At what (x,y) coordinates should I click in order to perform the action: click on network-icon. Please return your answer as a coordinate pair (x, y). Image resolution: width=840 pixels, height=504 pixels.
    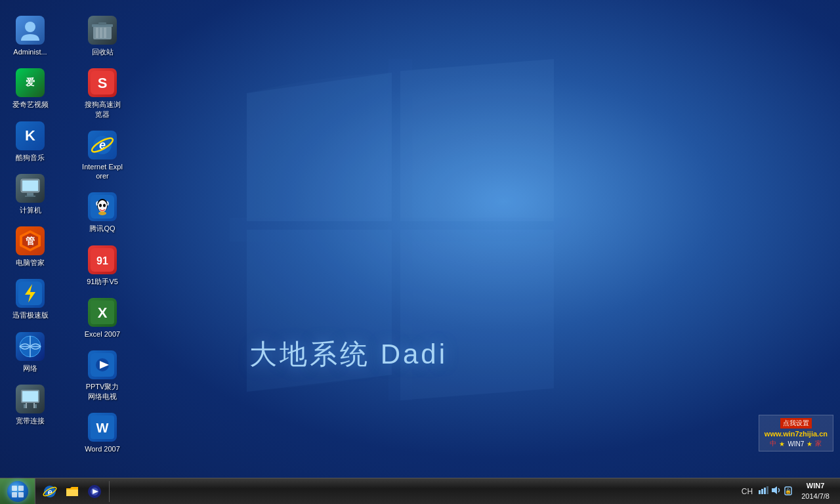
    Looking at the image, I should click on (30, 346).